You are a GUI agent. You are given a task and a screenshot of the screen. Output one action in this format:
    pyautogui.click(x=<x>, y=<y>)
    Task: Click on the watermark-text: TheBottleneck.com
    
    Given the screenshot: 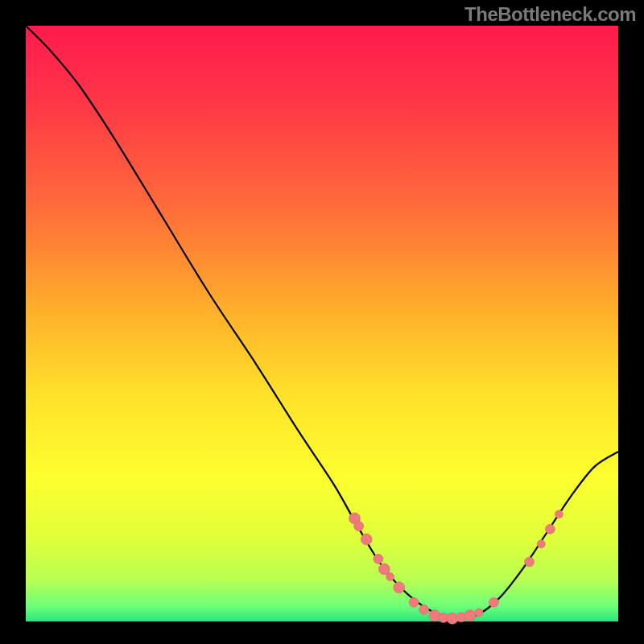 What is the action you would take?
    pyautogui.click(x=551, y=14)
    